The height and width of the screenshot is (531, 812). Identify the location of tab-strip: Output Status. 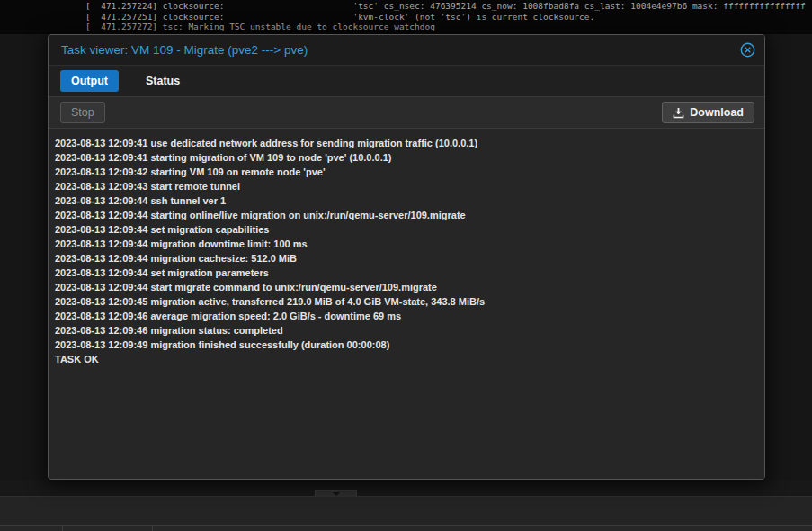
(406, 81).